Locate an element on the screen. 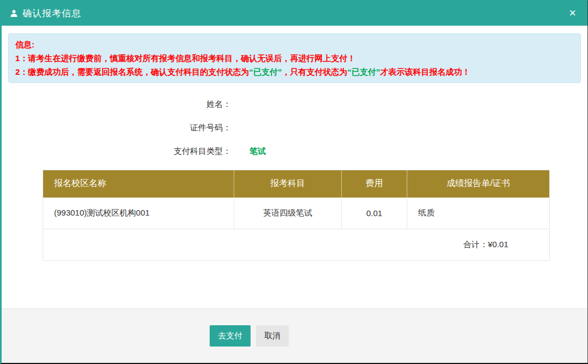  notice-box: 信息: 1：请考生在进行缴费前，慎重核对所有报考信息和报考科目，确认无误后，再进… is located at coordinates (295, 58).